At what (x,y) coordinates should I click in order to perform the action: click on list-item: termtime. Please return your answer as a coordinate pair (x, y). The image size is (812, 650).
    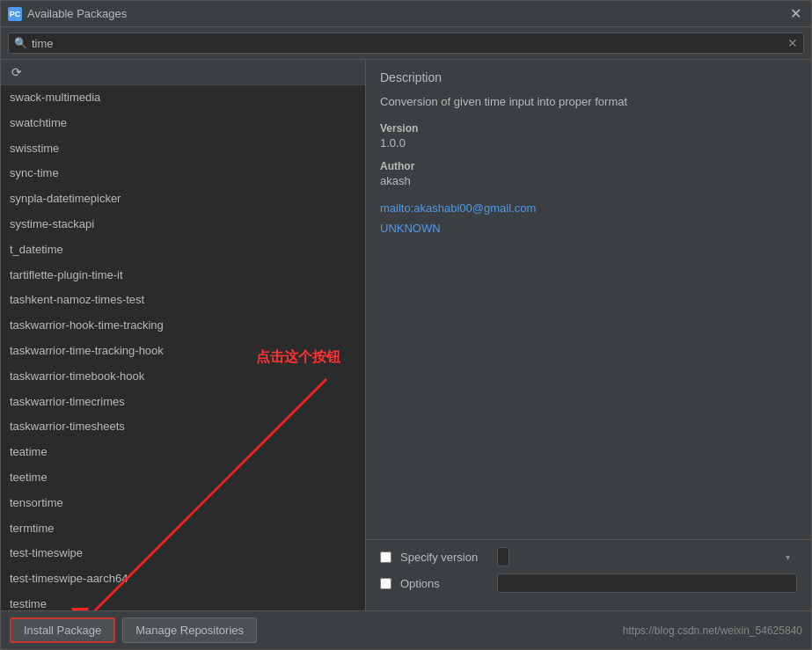
    Looking at the image, I should click on (183, 529).